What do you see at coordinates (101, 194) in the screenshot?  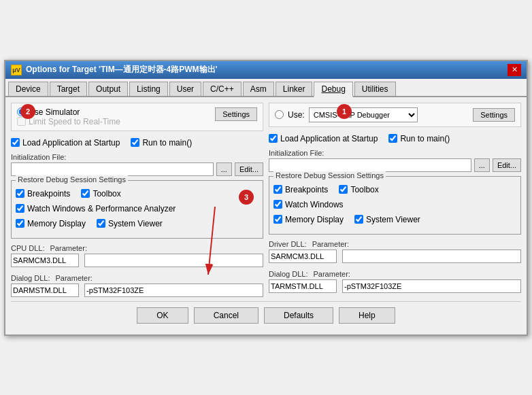 I see `left-toolbox-row: Toolbox` at bounding box center [101, 194].